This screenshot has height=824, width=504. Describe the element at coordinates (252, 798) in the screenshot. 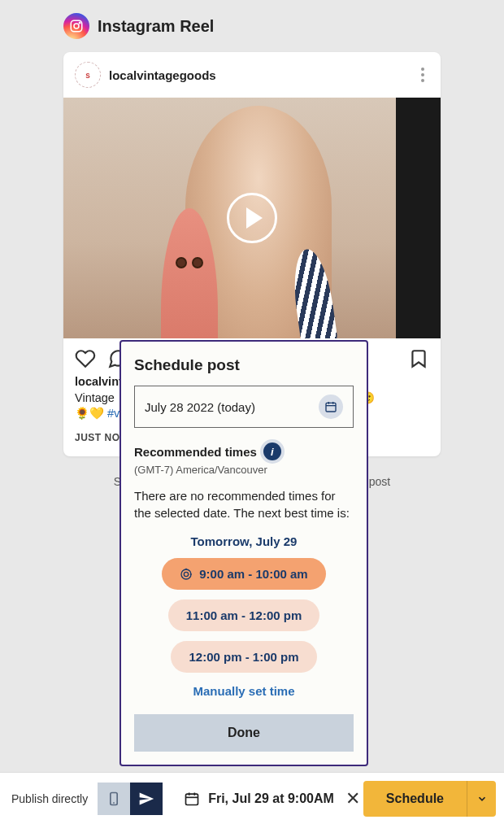

I see `bottom-toolbar: Publish directly Fri, Jul 29 at 9:00AM ✕…` at that location.